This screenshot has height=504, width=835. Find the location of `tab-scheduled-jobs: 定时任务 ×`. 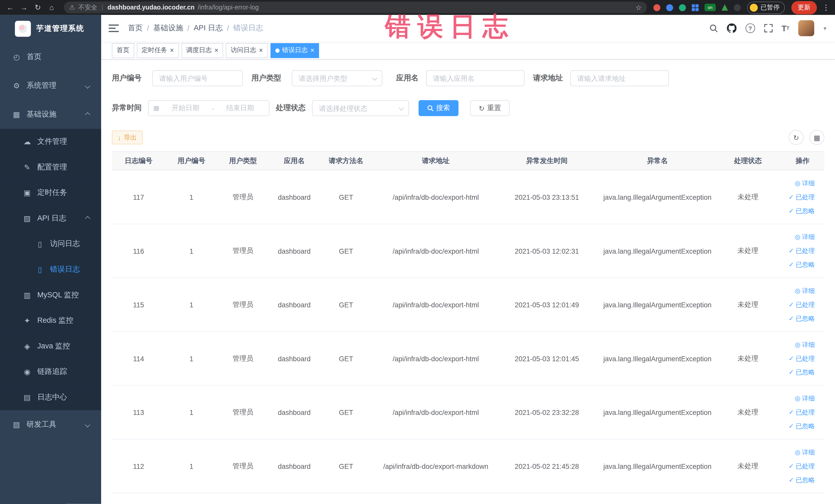

tab-scheduled-jobs: 定时任务 × is located at coordinates (158, 50).